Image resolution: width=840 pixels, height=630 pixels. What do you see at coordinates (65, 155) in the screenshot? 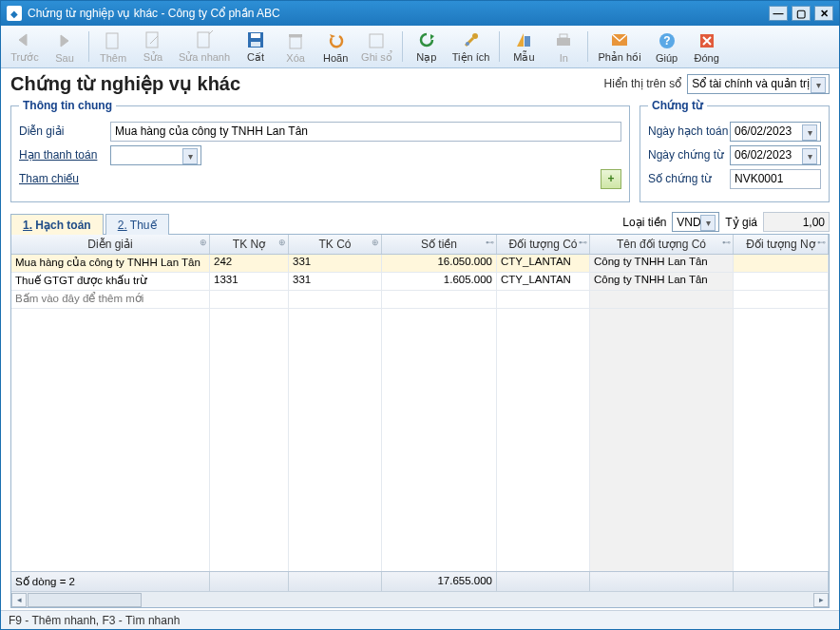
I see `due-date-label: Hạn thanh toán` at bounding box center [65, 155].